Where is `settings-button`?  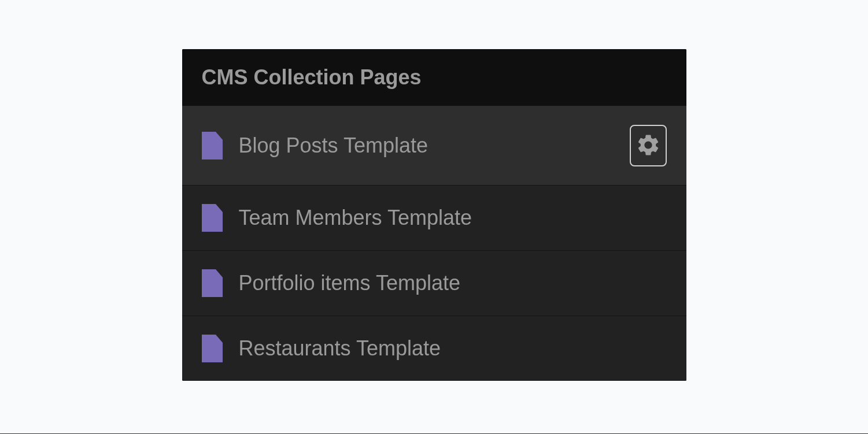 settings-button is located at coordinates (648, 146).